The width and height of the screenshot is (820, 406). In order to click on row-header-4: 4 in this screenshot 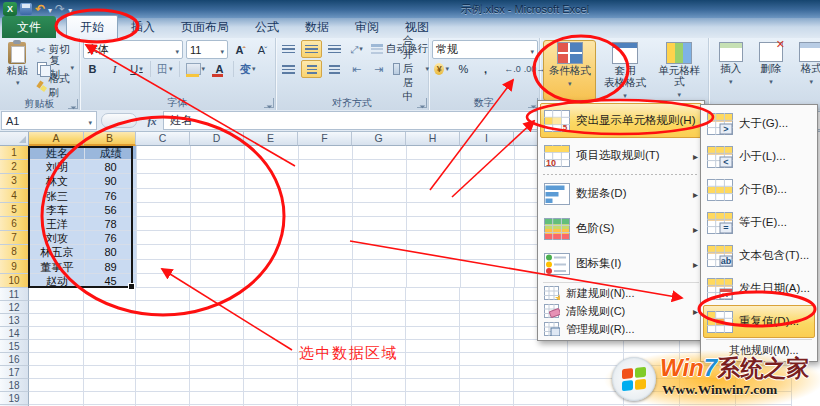, I will do `click(15, 196)`.